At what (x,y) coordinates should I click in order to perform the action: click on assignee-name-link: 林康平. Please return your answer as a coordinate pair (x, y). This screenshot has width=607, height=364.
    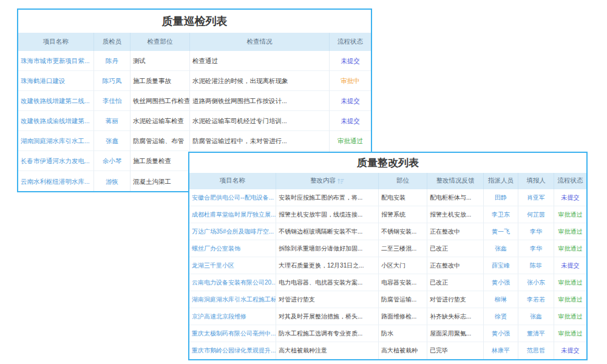
    Looking at the image, I should click on (501, 351).